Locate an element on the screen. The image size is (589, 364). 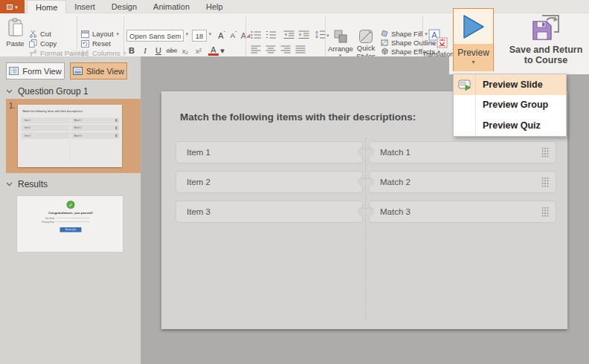
copy-button: Copy is located at coordinates (43, 43).